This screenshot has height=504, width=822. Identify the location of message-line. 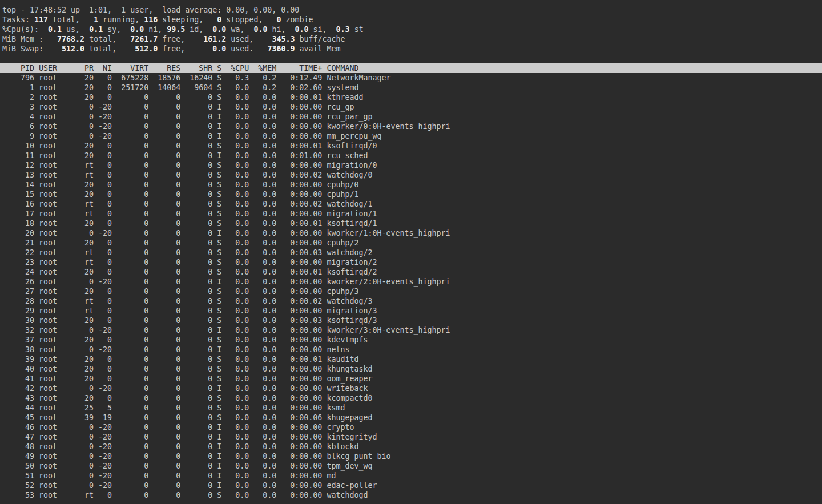
(411, 58).